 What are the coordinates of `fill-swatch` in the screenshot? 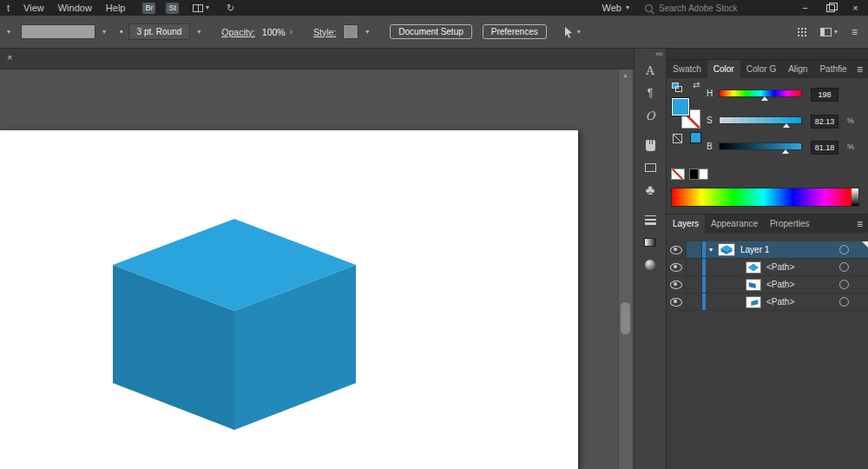 It's located at (681, 107).